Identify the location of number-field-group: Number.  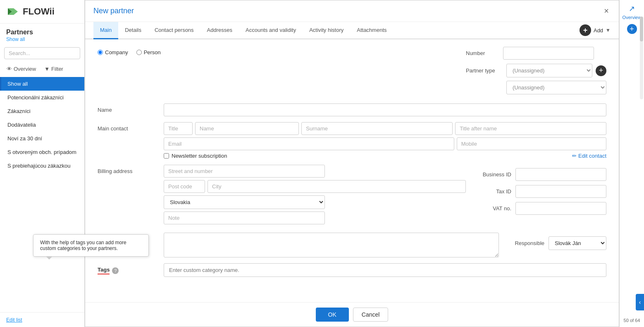
(536, 53).